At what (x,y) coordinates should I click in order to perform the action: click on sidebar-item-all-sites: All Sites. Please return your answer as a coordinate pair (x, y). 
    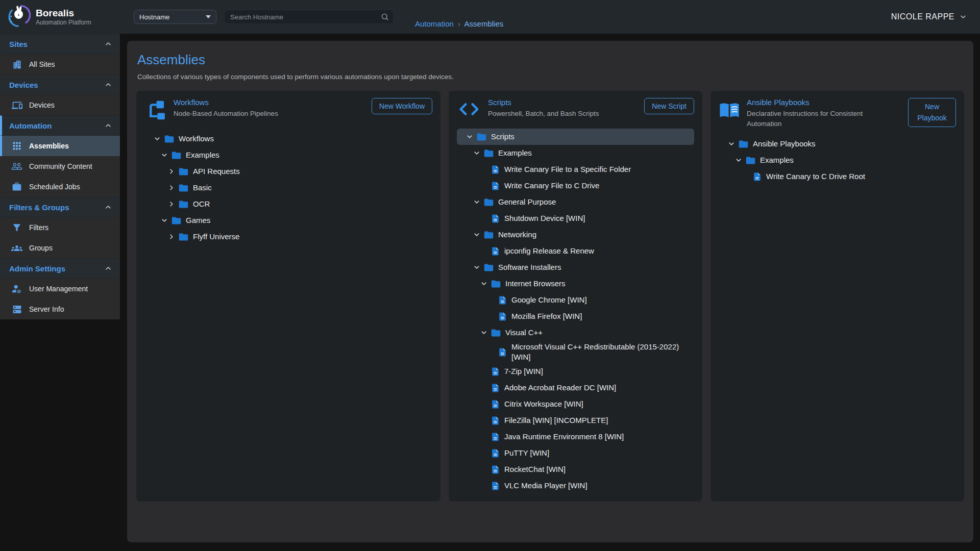
    Looking at the image, I should click on (60, 64).